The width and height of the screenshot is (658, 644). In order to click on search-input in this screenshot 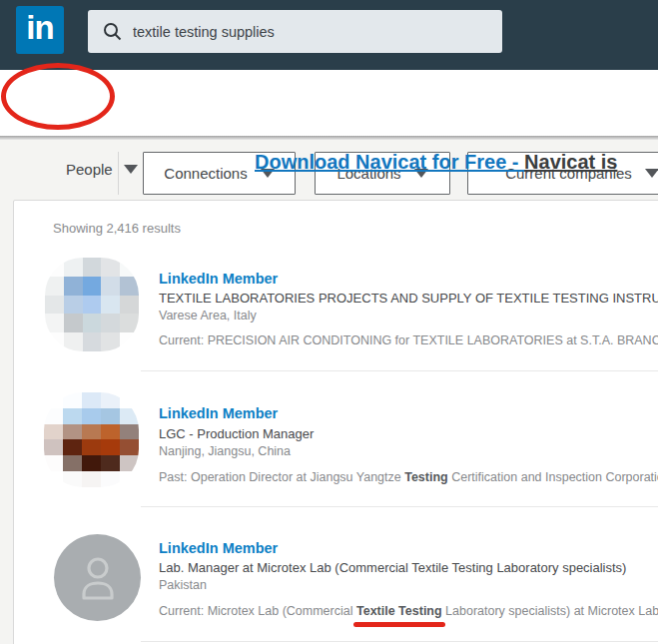, I will do `click(318, 32)`.